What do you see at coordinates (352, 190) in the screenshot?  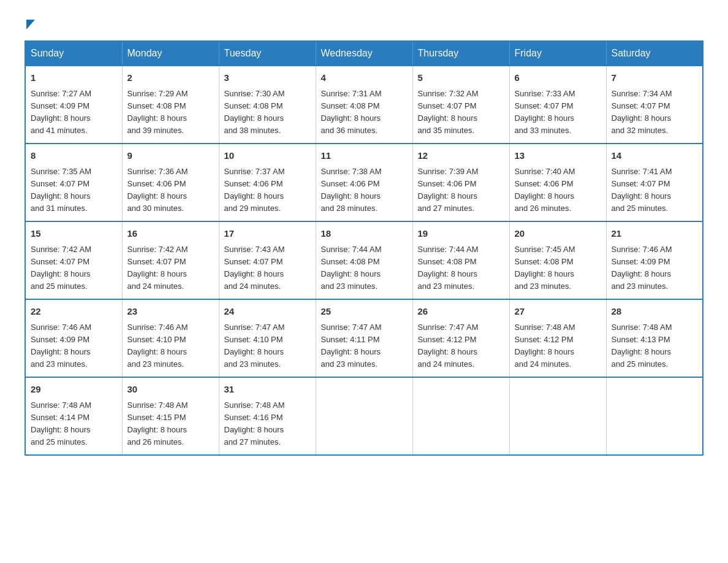 I see `day-info: Sunrise: 7:38 AMSunset: 4:06 PMDaylight:…` at bounding box center [352, 190].